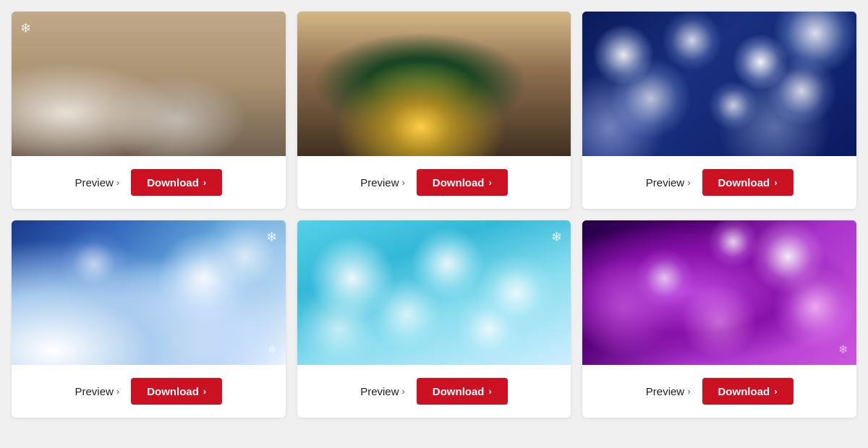 Image resolution: width=868 pixels, height=448 pixels. I want to click on preview-link-6: Preview›, so click(668, 392).